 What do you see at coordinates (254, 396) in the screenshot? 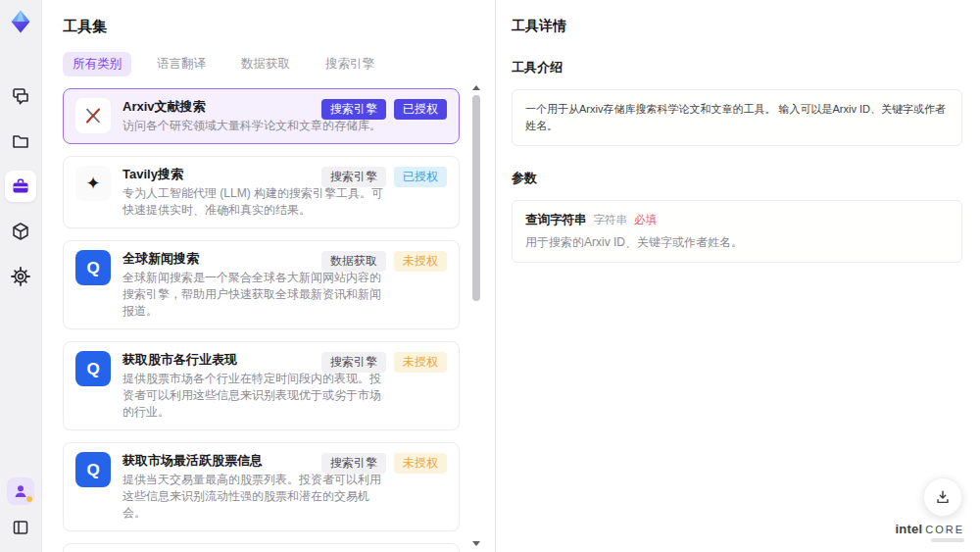
I see `tool-description: 提供股票市场各个行业在特定时间段内的表现。投资者可以利用这些信息来识别表现优于或…` at bounding box center [254, 396].